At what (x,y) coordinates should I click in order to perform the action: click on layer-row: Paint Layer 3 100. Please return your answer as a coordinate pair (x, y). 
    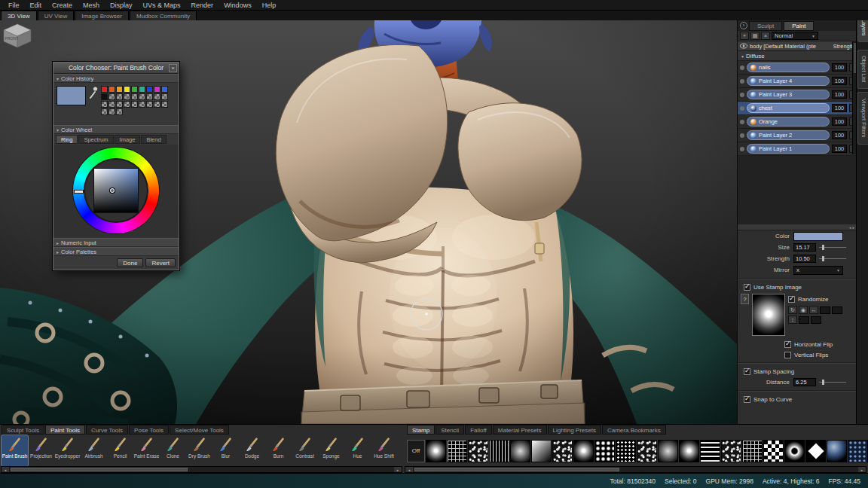
    Looking at the image, I should click on (797, 95).